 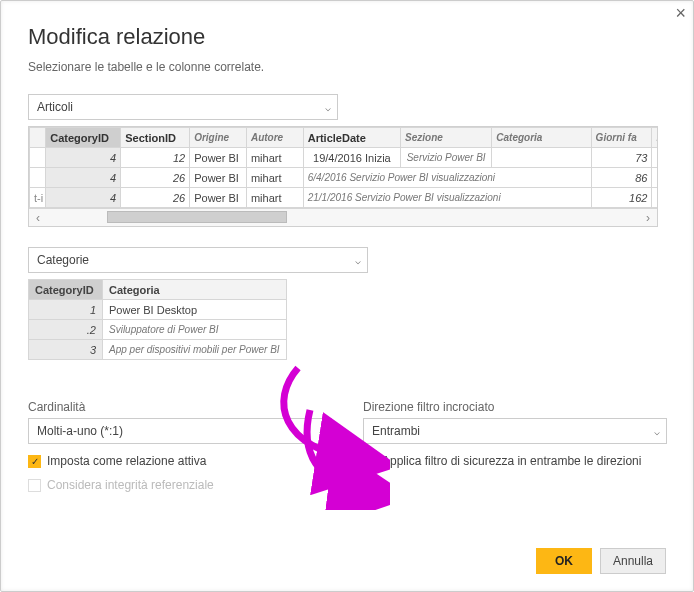 I want to click on table2-select-value: Categorie, so click(x=63, y=260).